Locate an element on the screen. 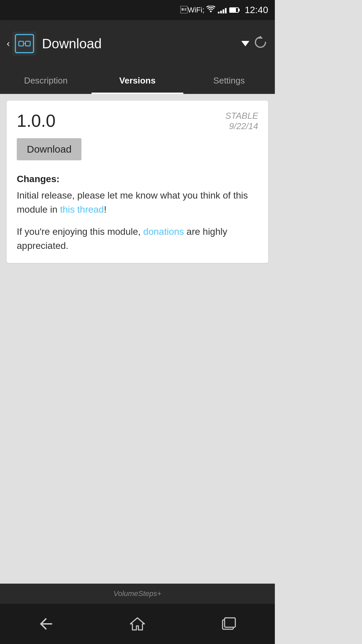  bottom-bar: VolumeSteps+ is located at coordinates (137, 594).